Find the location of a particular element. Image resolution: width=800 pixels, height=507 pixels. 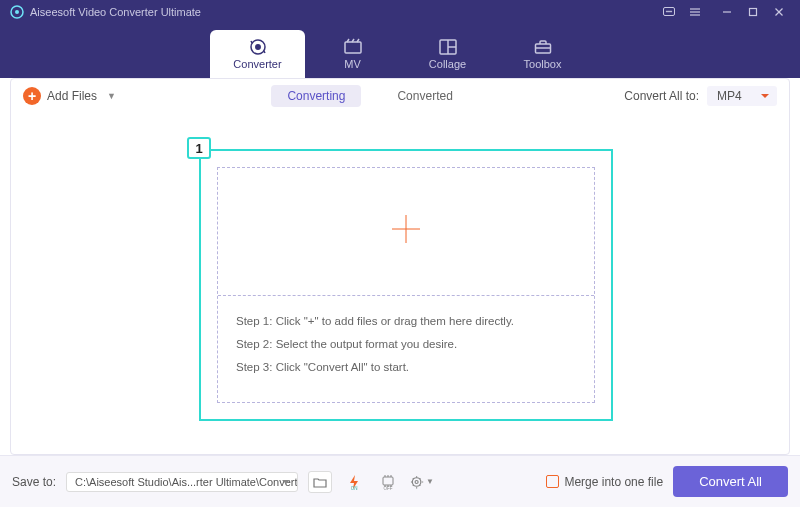

chevron-down-icon: ▼ is located at coordinates (112, 96).